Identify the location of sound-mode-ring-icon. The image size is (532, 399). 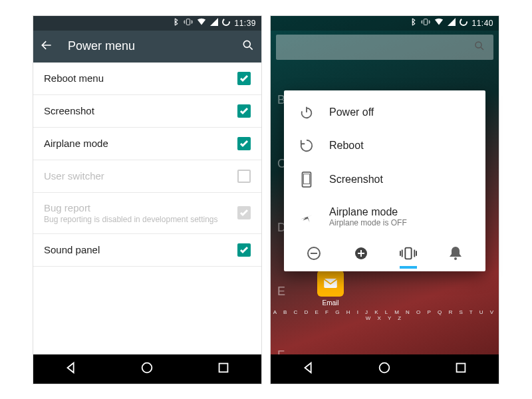
(456, 253).